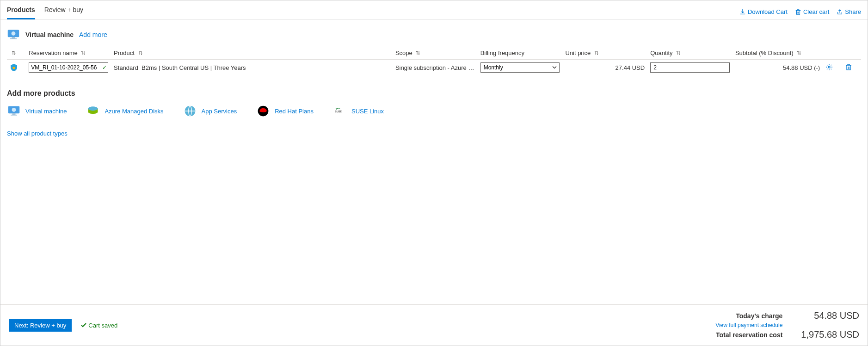  I want to click on product-suse-linux: openSUSE SUSE Linux, so click(358, 111).